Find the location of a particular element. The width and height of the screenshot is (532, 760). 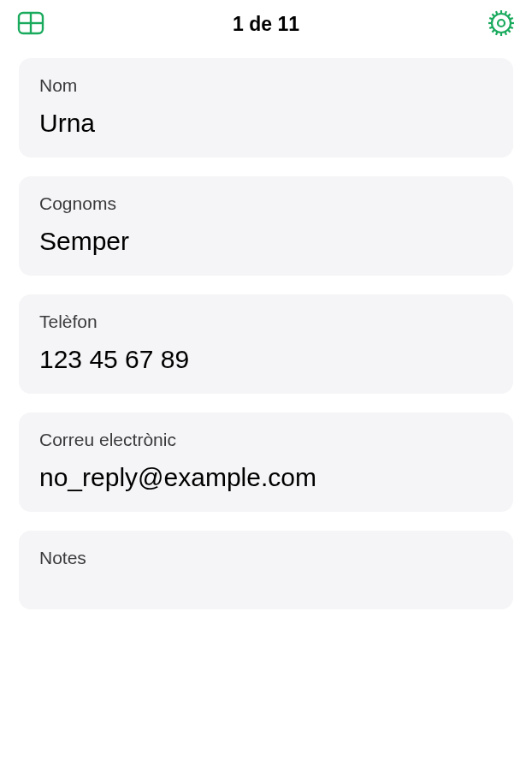

phone-field is located at coordinates (266, 359).